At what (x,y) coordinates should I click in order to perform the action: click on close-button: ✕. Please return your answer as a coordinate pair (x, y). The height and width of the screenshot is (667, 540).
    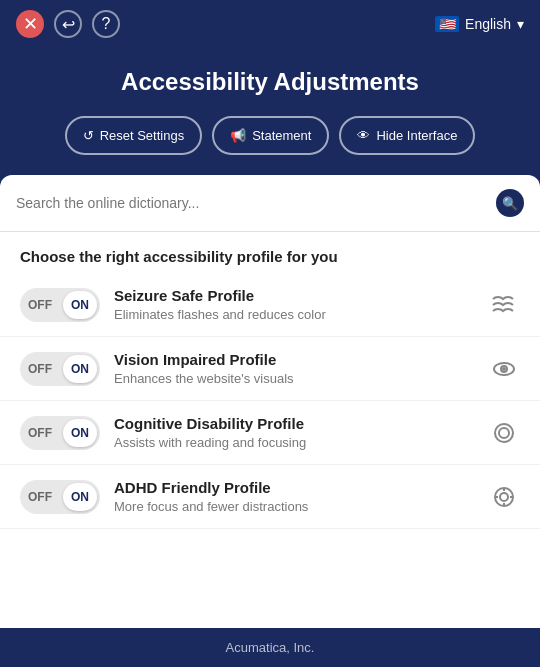
    Looking at the image, I should click on (30, 24).